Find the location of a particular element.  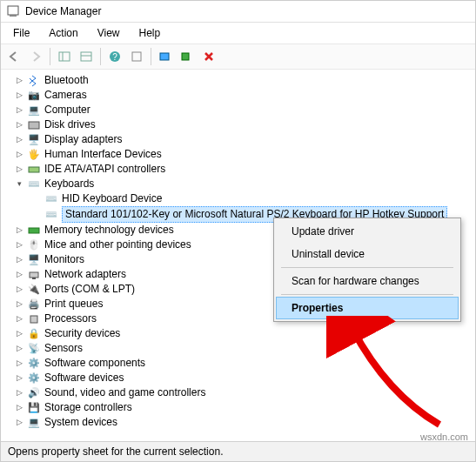

printer-icon: 🖨️ is located at coordinates (34, 305).